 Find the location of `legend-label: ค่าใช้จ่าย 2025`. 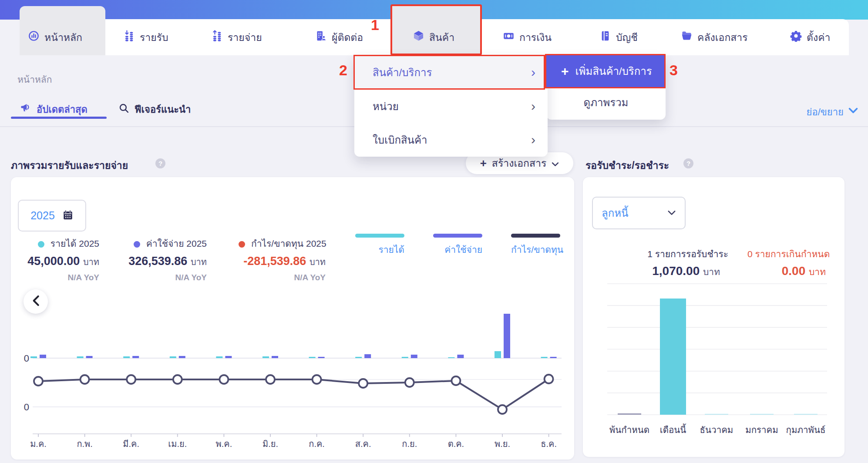

legend-label: ค่าใช้จ่าย 2025 is located at coordinates (177, 244).